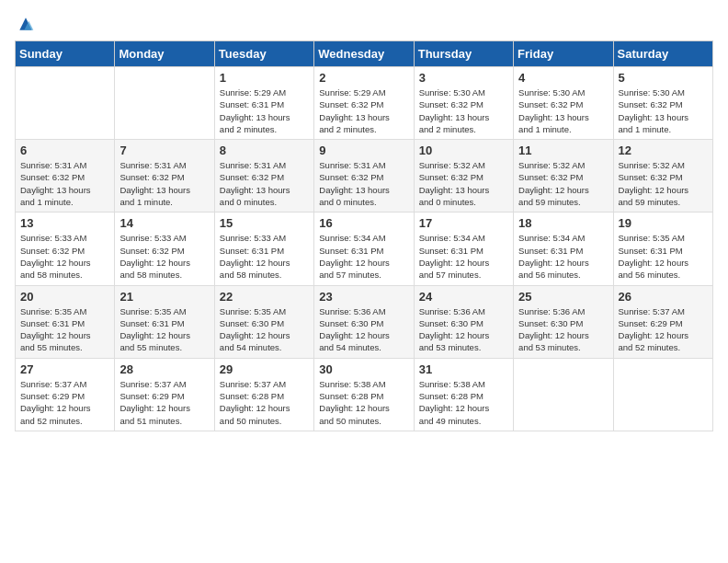 This screenshot has width=728, height=563. Describe the element at coordinates (664, 296) in the screenshot. I see `day-number: 26` at that location.